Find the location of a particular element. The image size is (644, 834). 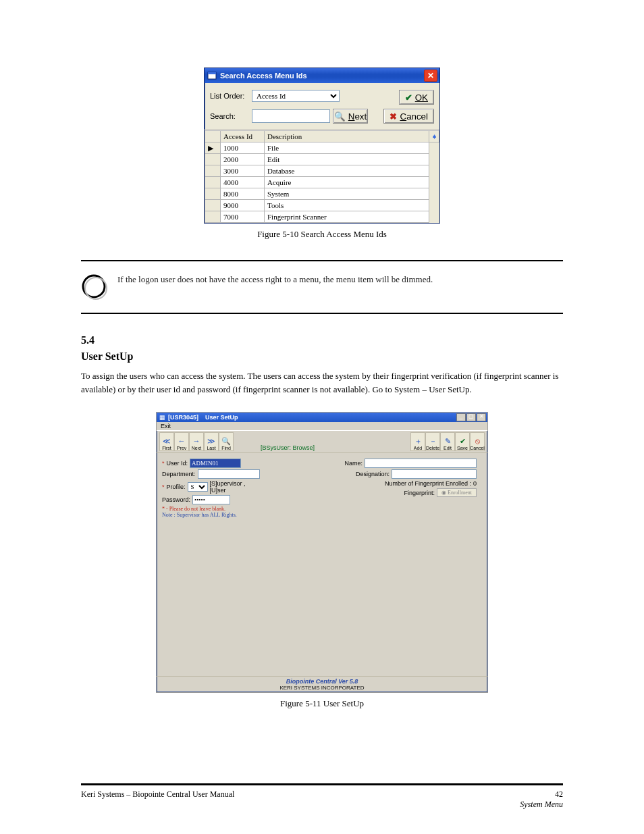

profile-label: Profile: is located at coordinates (176, 487).